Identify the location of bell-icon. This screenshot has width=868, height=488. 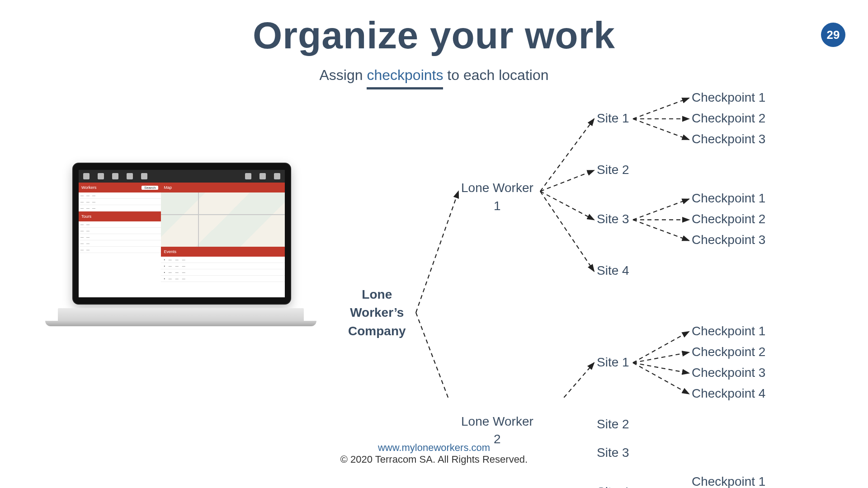
(115, 176).